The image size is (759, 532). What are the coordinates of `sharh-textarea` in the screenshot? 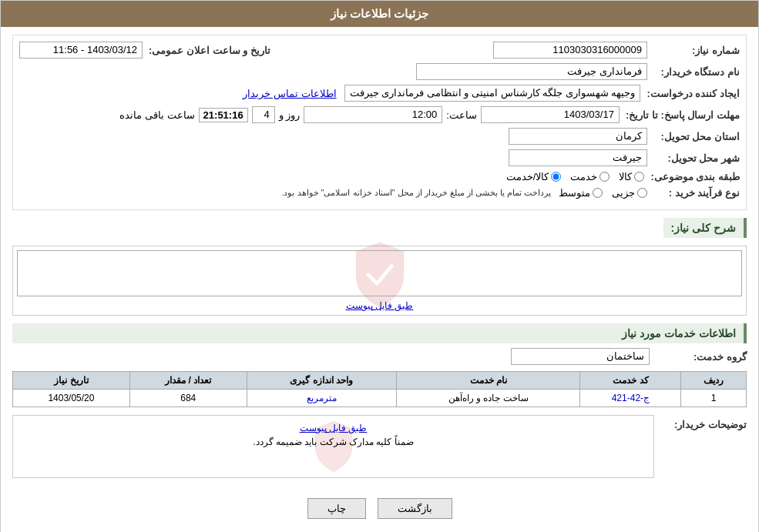 It's located at (379, 273).